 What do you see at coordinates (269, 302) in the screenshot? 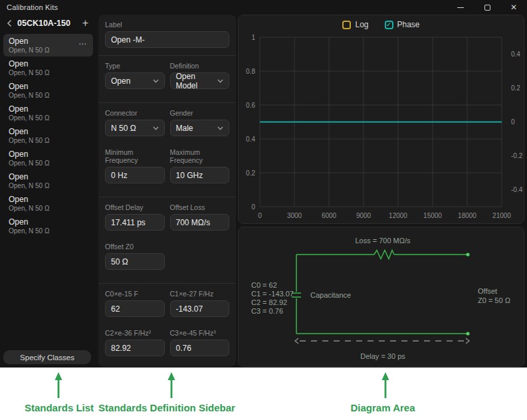
I see `c2-value-label: C2 = 82.92` at bounding box center [269, 302].